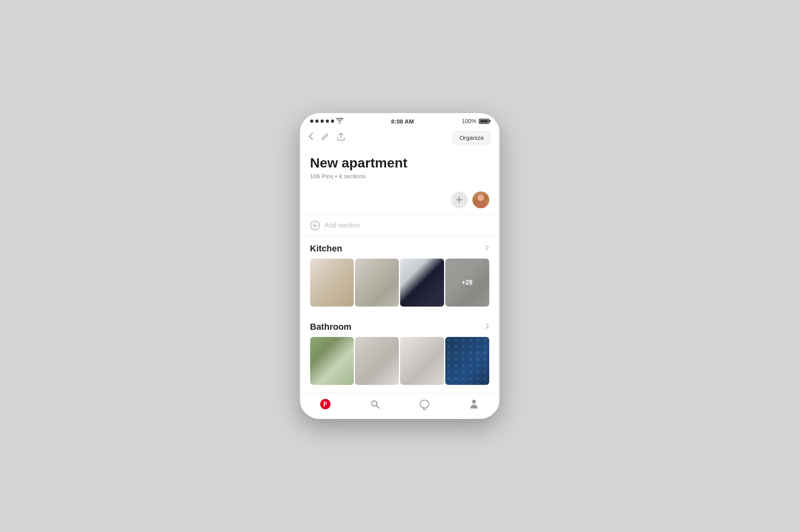 Image resolution: width=799 pixels, height=532 pixels. I want to click on kitchen-section-title: Kitchen, so click(326, 249).